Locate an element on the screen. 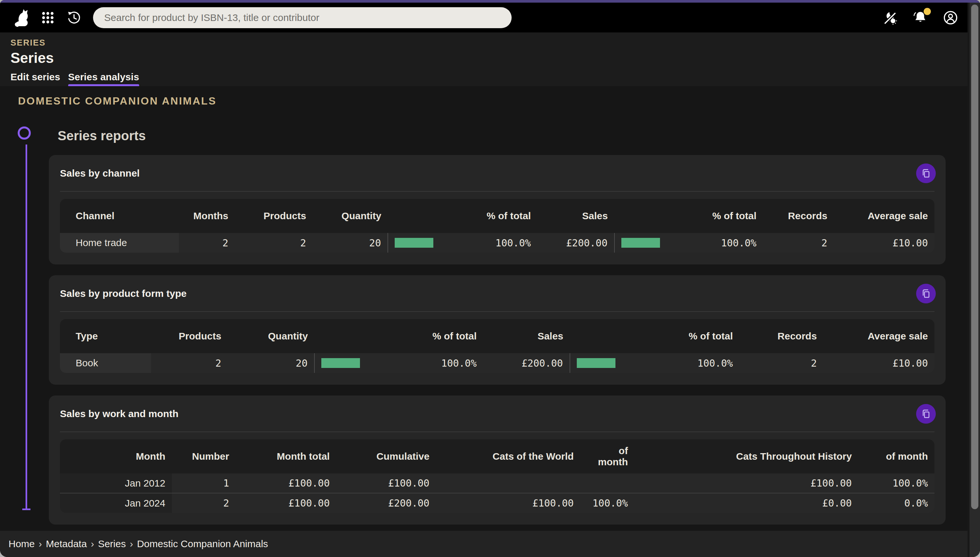 The width and height of the screenshot is (980, 557). theme-toggle-icon is located at coordinates (890, 18).